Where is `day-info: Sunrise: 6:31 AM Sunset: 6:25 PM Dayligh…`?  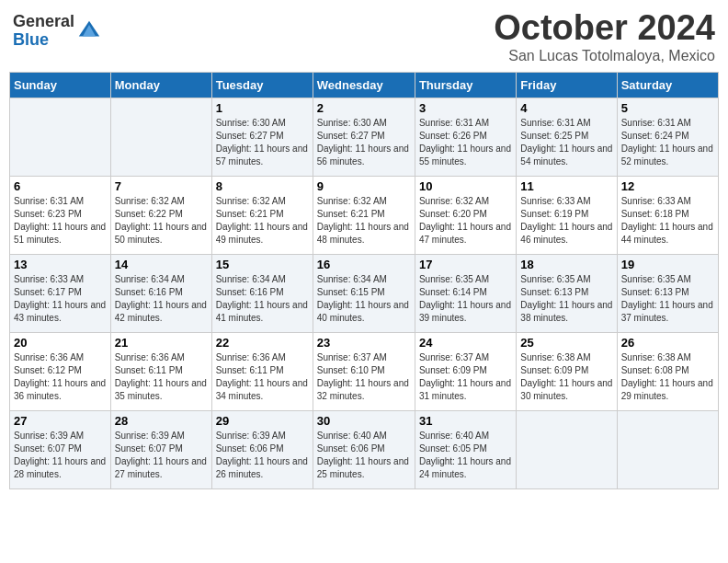 day-info: Sunrise: 6:31 AM Sunset: 6:25 PM Dayligh… is located at coordinates (566, 143).